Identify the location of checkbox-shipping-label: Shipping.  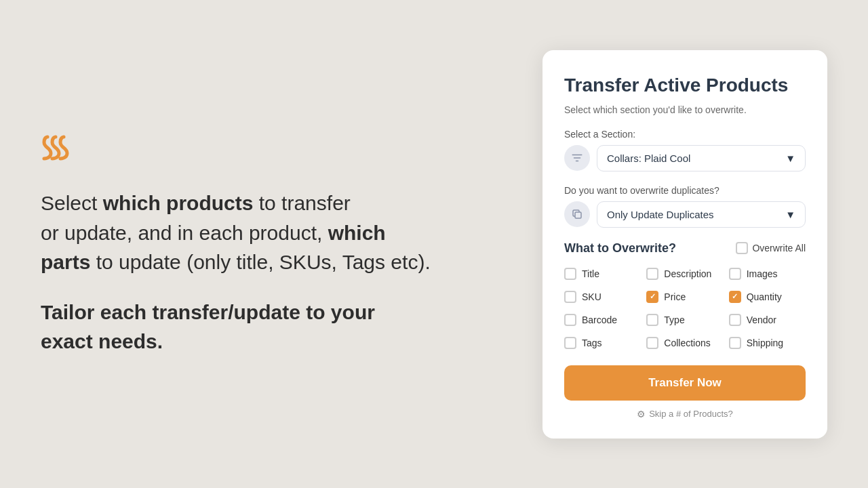
(765, 343).